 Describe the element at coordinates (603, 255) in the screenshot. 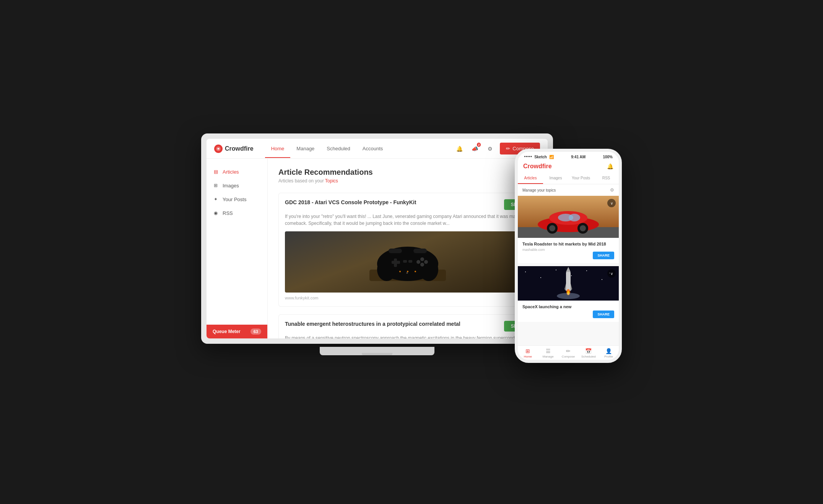

I see `phone-share-button-1: SHARE` at that location.